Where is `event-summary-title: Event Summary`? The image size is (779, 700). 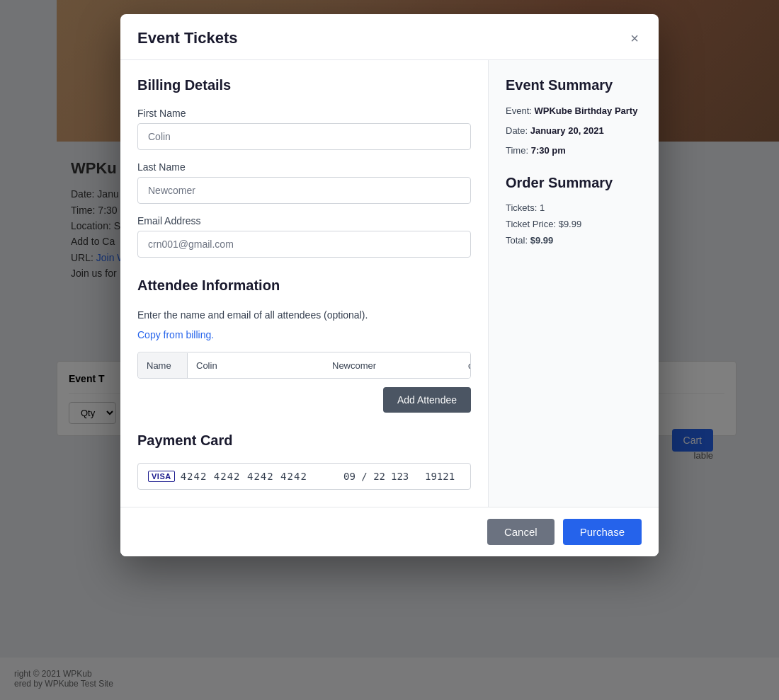
event-summary-title: Event Summary is located at coordinates (574, 85).